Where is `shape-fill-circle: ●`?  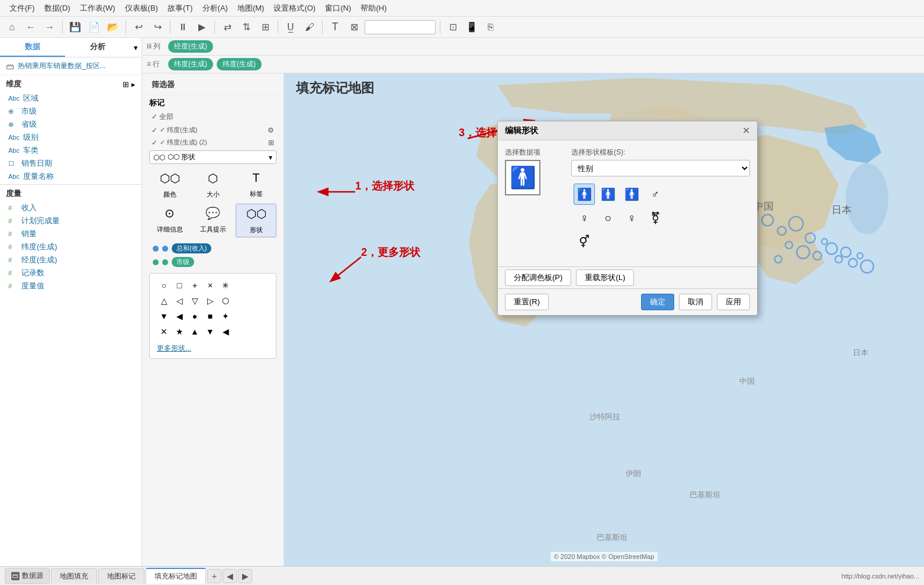
shape-fill-circle: ● is located at coordinates (195, 316).